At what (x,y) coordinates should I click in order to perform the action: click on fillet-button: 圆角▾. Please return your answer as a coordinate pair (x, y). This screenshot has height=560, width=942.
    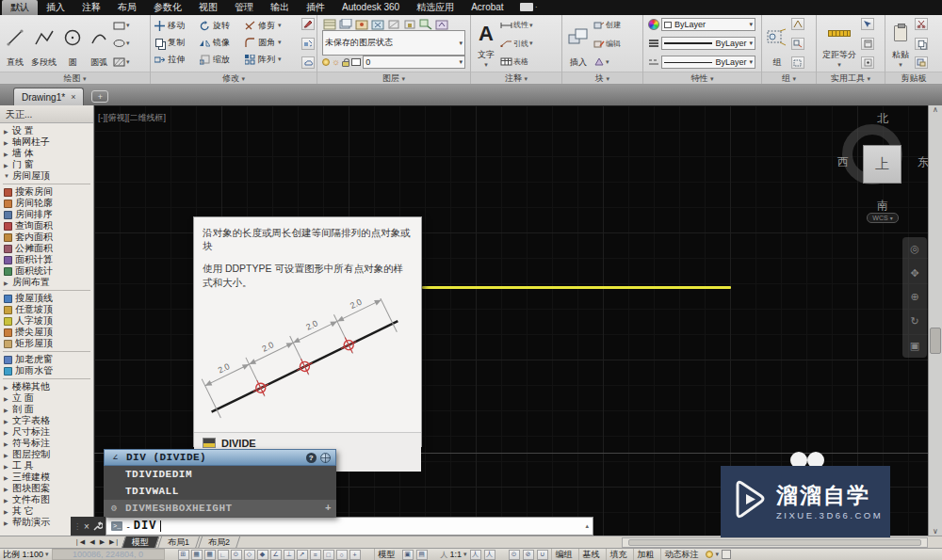
    Looking at the image, I should click on (270, 43).